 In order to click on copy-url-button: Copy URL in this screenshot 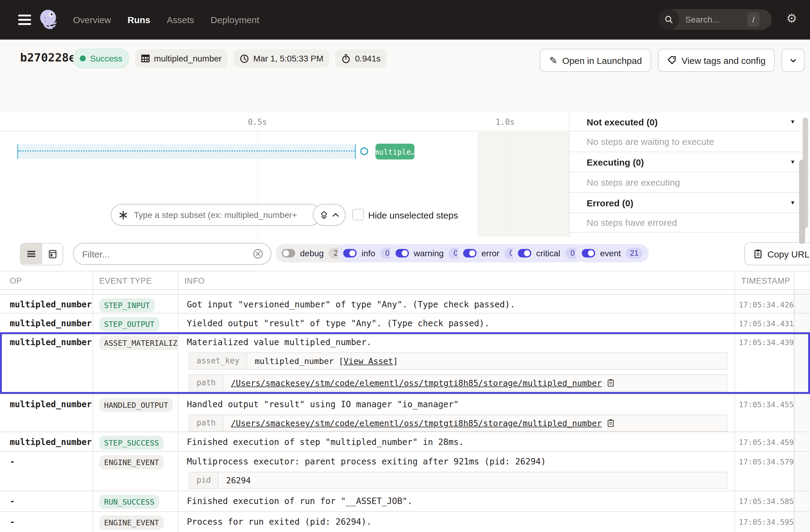, I will do `click(777, 254)`.